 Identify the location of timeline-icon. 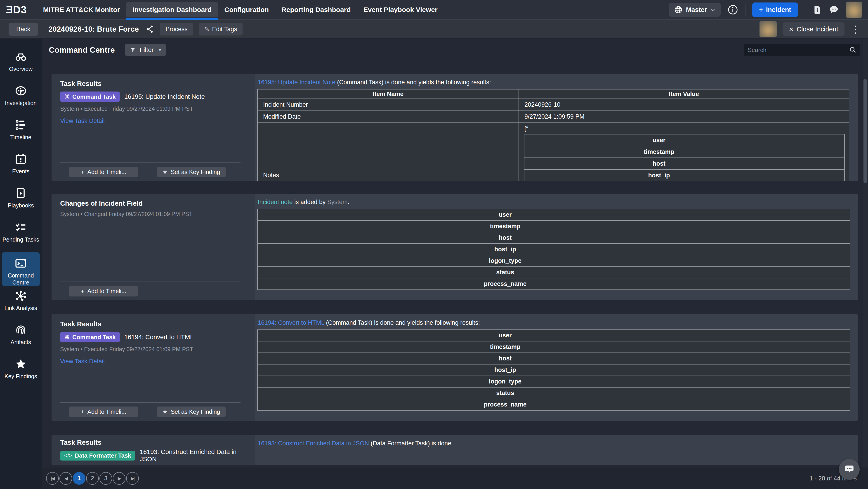
(21, 125).